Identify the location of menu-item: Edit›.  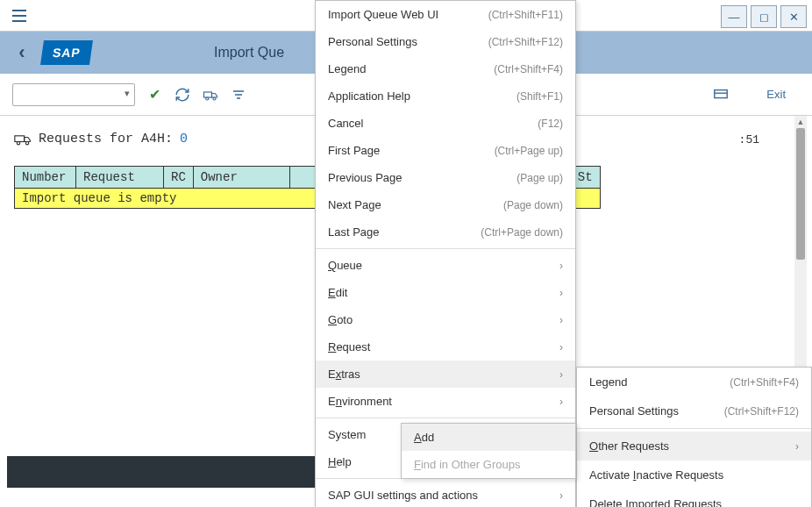
(445, 293).